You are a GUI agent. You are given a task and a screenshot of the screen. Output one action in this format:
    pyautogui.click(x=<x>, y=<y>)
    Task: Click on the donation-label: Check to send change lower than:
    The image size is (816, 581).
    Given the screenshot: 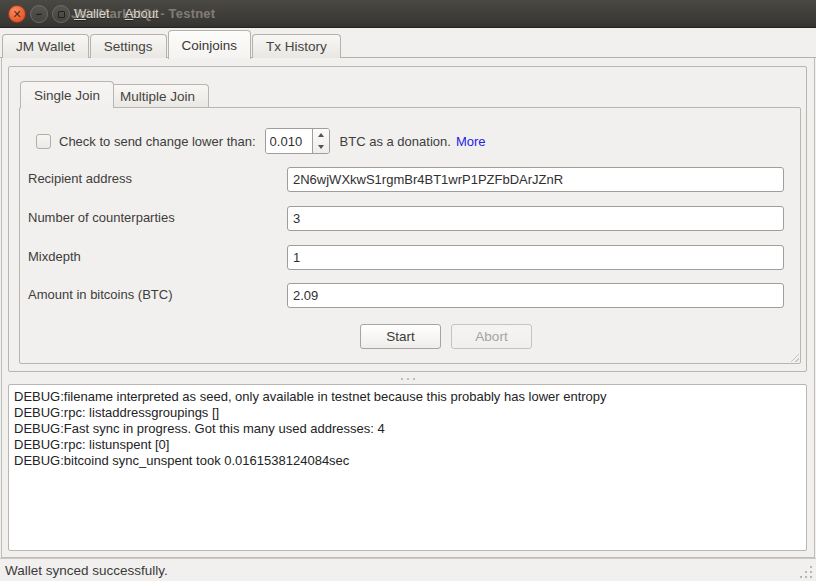 What is the action you would take?
    pyautogui.click(x=158, y=142)
    